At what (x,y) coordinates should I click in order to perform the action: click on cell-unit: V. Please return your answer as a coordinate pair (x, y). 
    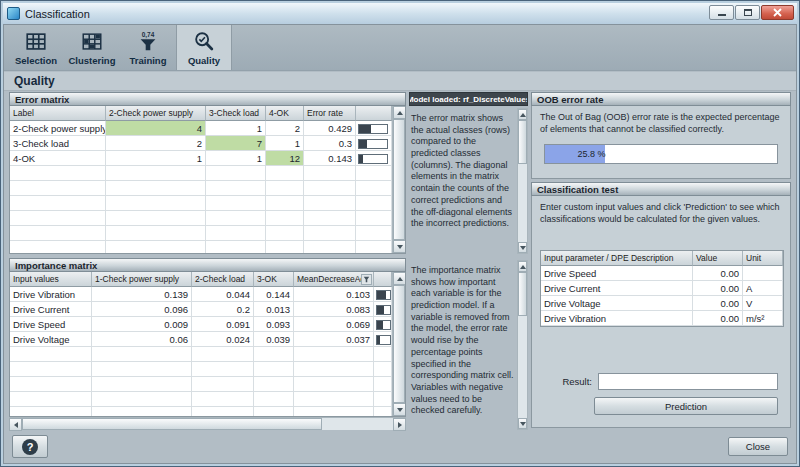
    Looking at the image, I should click on (763, 304).